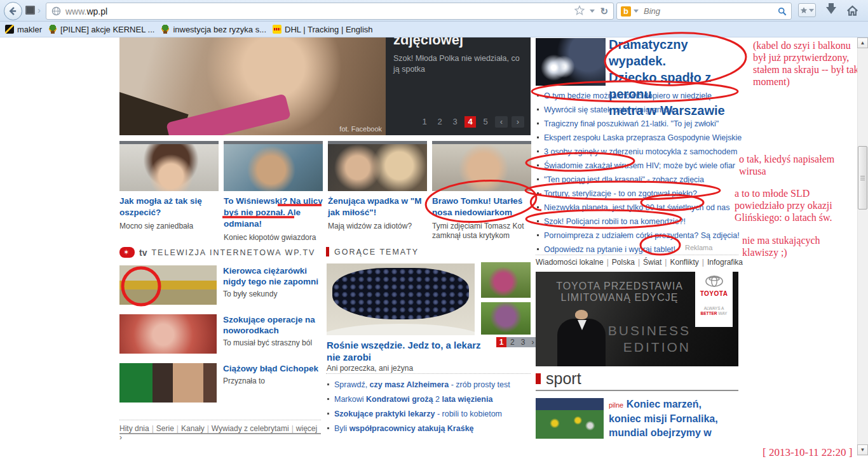 The image size is (868, 466). What do you see at coordinates (193, 429) in the screenshot?
I see `wptv-link: Kanały` at bounding box center [193, 429].